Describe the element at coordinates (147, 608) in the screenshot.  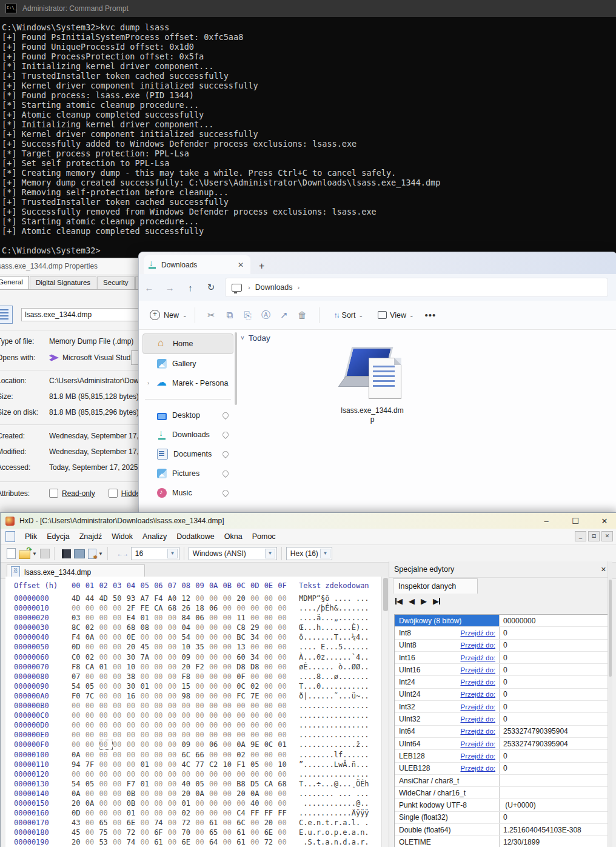
I see `hex-byte: FE` at that location.